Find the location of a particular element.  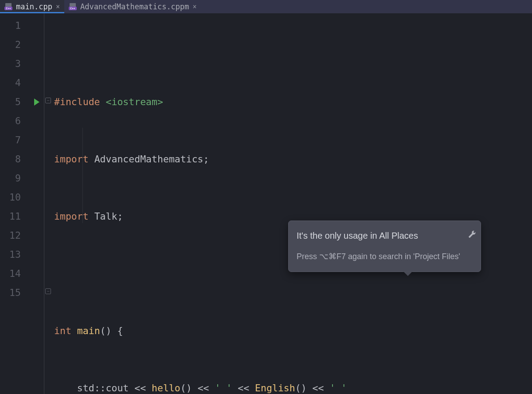

tooltip-hint: Press ⌥⌘F7 again to search in 'Project F… is located at coordinates (379, 256).